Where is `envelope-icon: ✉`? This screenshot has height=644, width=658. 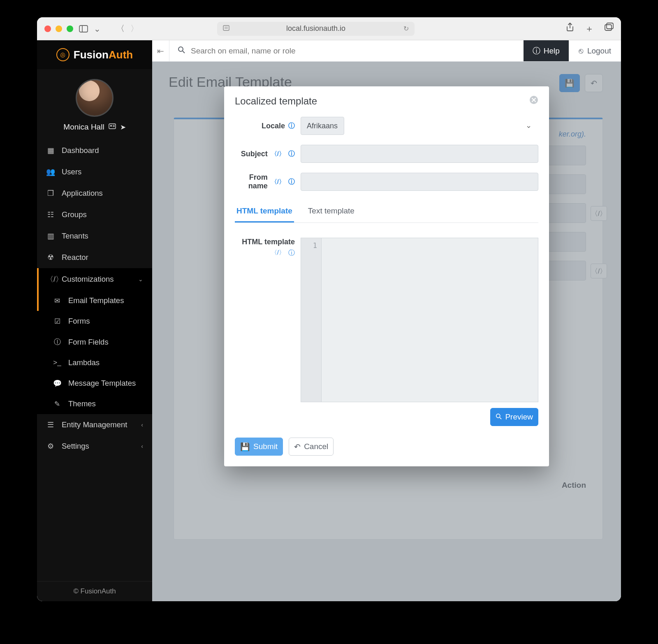
envelope-icon: ✉ is located at coordinates (57, 301).